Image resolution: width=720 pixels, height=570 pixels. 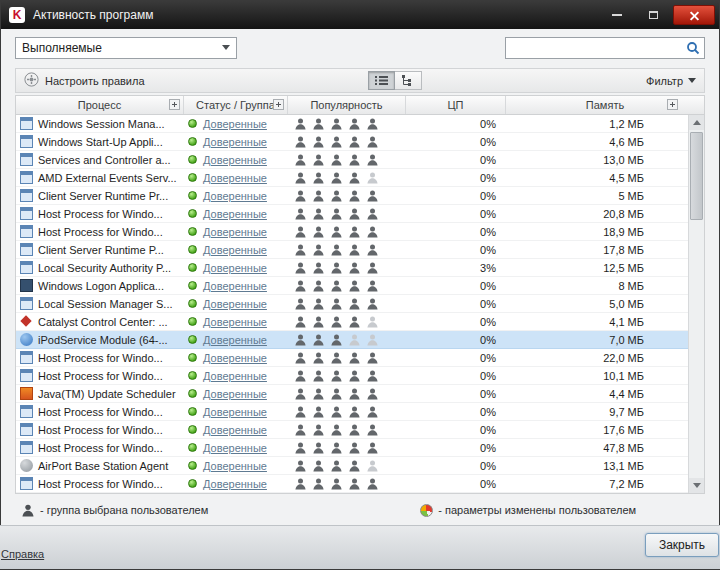 What do you see at coordinates (352, 178) in the screenshot?
I see `table-row: AMD External Events Serv...Доверенные0%4…` at bounding box center [352, 178].